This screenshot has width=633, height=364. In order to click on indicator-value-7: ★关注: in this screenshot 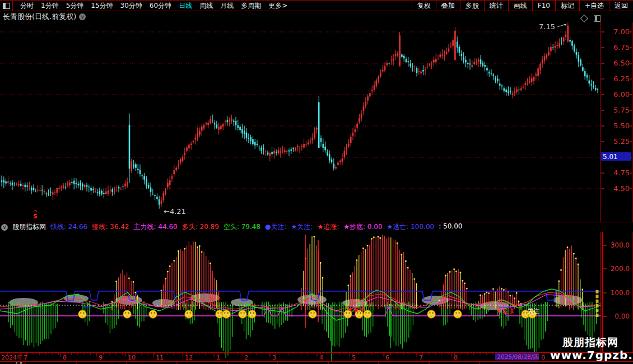, I will do `click(302, 227)`.